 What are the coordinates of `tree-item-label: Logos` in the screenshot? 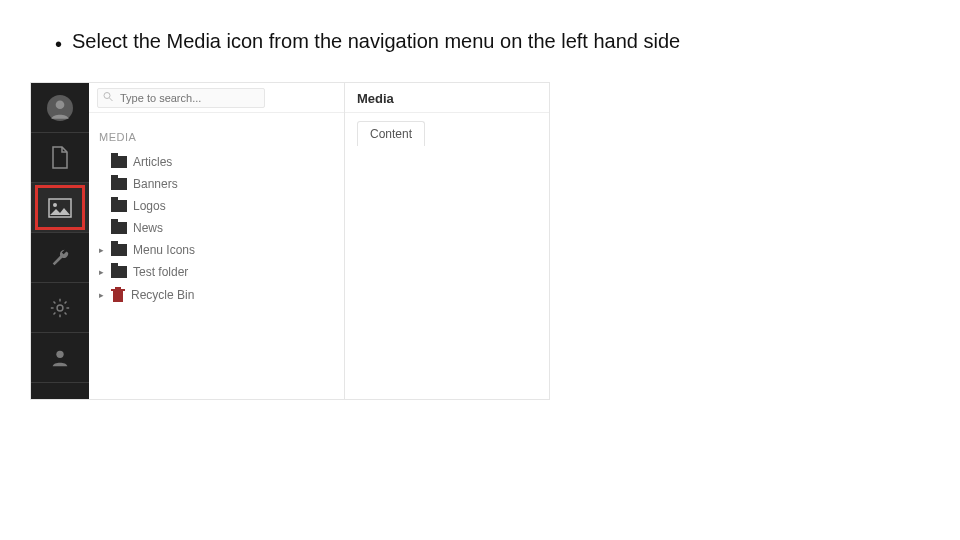 It's located at (234, 206).